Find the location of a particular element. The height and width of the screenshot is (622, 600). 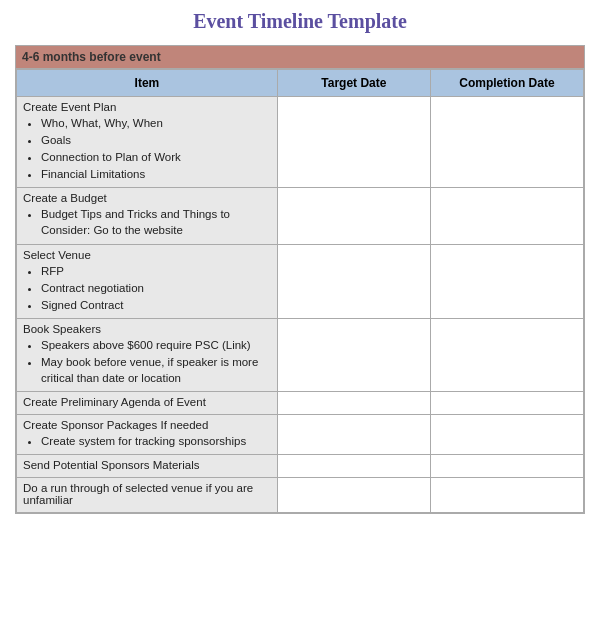

bullet-item: RFP is located at coordinates (156, 271).